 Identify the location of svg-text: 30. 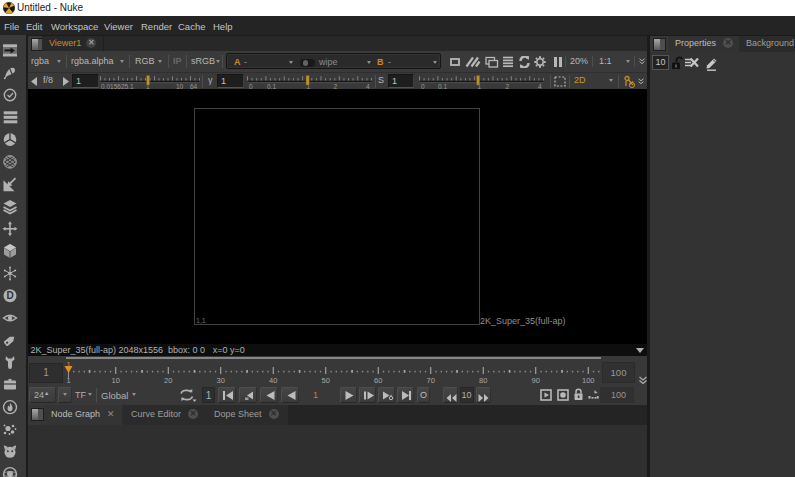
(221, 380).